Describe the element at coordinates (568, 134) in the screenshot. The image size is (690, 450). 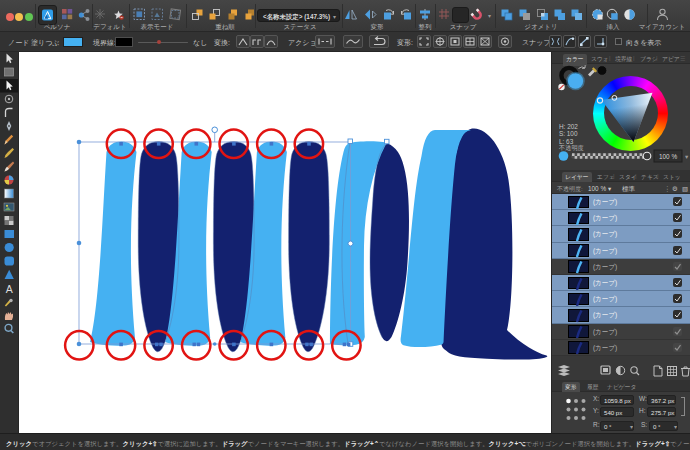
I see `svg-text: S: 100` at that location.